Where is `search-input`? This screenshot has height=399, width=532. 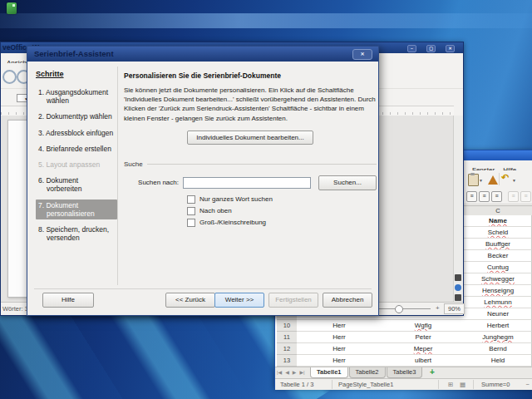
search-input is located at coordinates (247, 183).